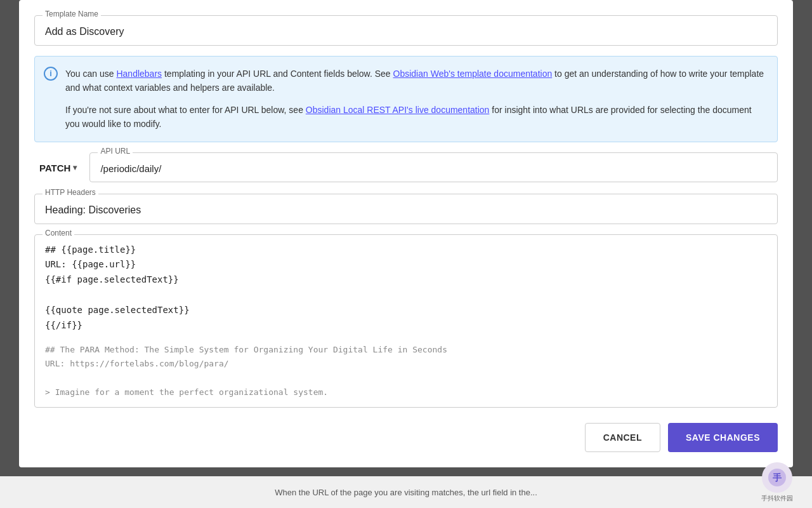 The height and width of the screenshot is (508, 812). I want to click on http-headers-label: HTTP Headers, so click(70, 192).